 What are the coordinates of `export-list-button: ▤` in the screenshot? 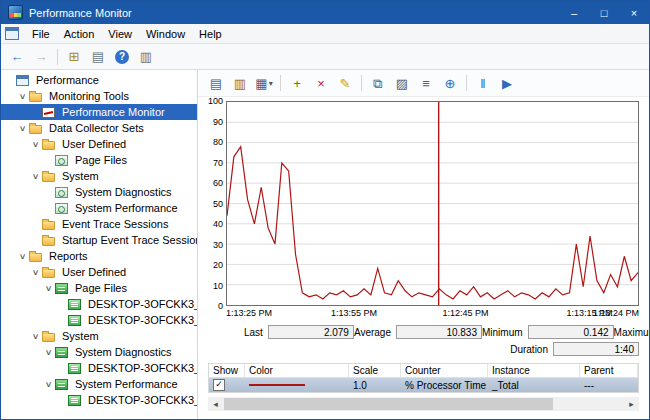 It's located at (98, 57).